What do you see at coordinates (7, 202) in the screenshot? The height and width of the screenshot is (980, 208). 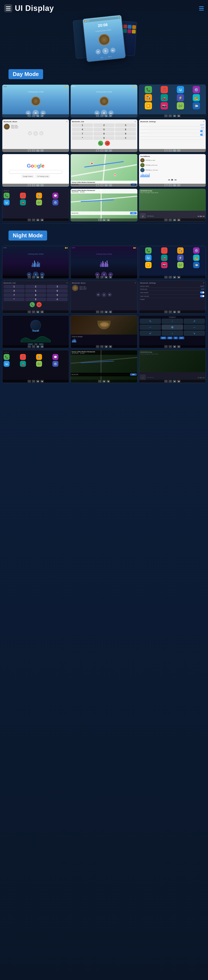 I see `cp-maps: 🗺️` at bounding box center [7, 202].